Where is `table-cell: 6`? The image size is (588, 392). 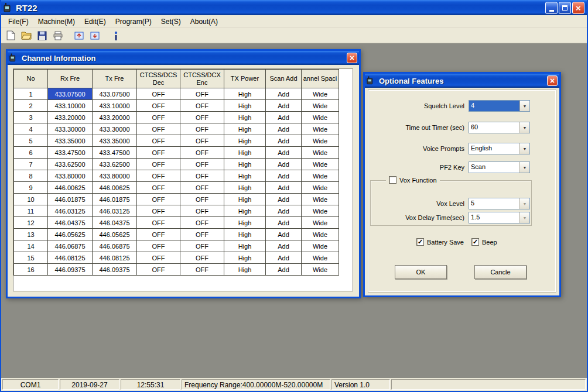
table-cell: 6 is located at coordinates (31, 153).